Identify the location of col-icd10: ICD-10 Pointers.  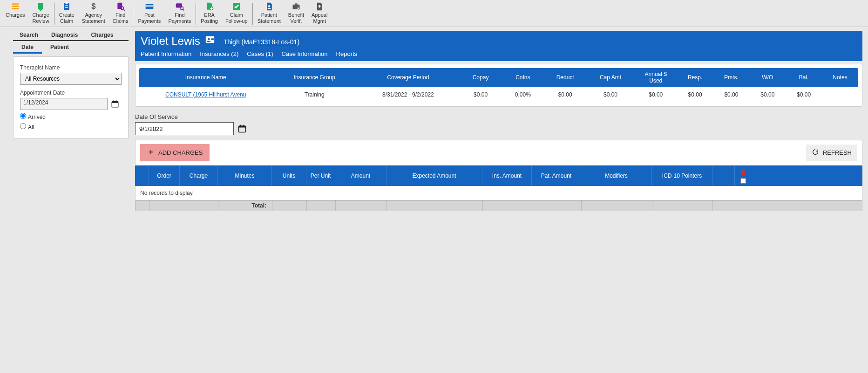
(682, 176).